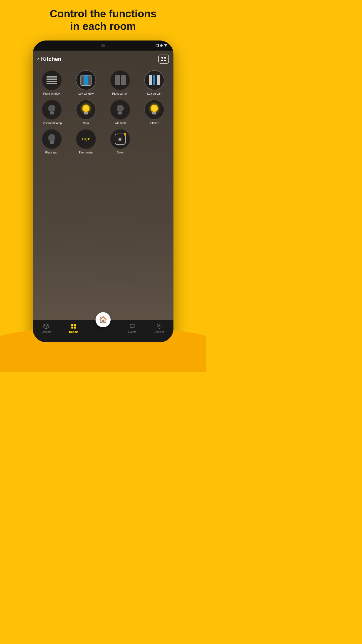 The image size is (362, 644). I want to click on app-header: ‹ Kitchen, so click(103, 59).